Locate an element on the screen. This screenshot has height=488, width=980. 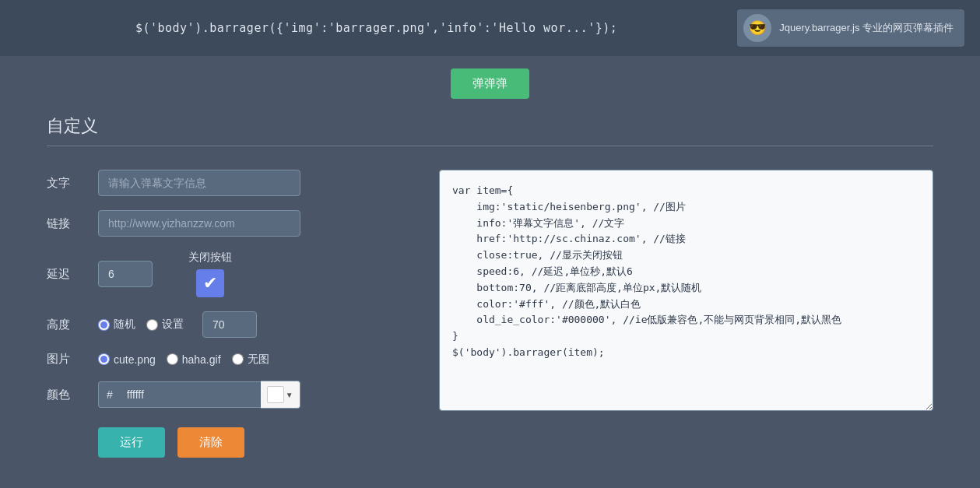
close-btn-checkbox: ✔ is located at coordinates (210, 283).